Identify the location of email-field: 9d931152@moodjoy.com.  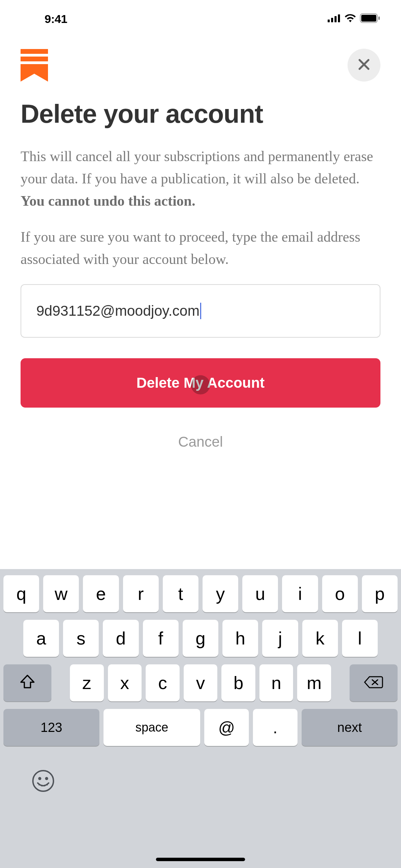
(200, 311).